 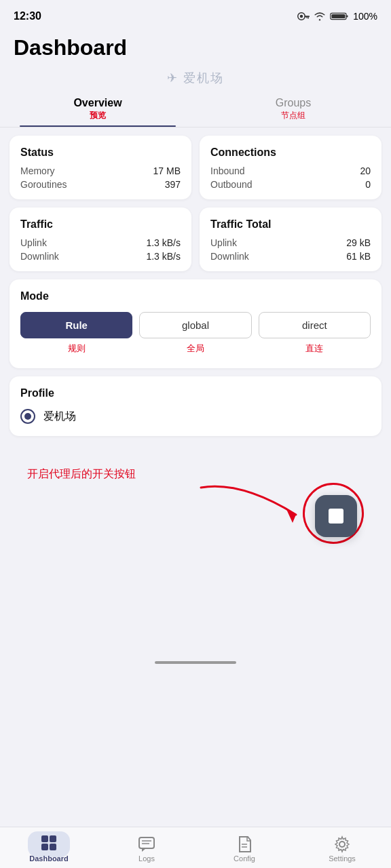 What do you see at coordinates (100, 243) in the screenshot?
I see `traffic-uplink-row: Uplink 1.3 kB/s` at bounding box center [100, 243].